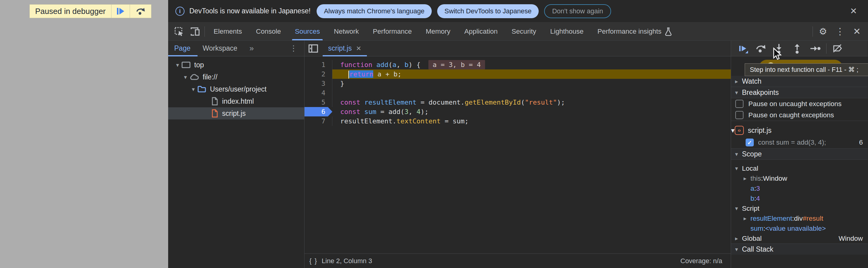 The image size is (868, 268). Describe the element at coordinates (318, 112) in the screenshot. I see `breakpoint-marker: 6` at that location.